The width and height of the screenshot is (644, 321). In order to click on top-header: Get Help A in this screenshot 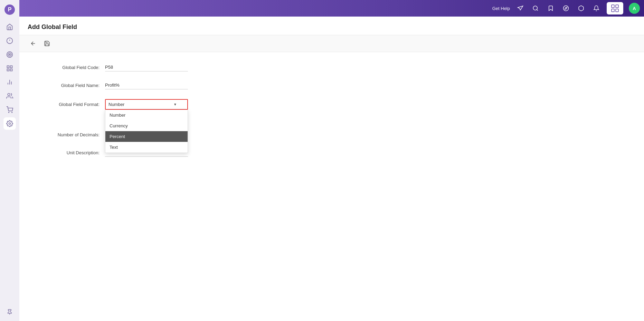, I will do `click(332, 8)`.